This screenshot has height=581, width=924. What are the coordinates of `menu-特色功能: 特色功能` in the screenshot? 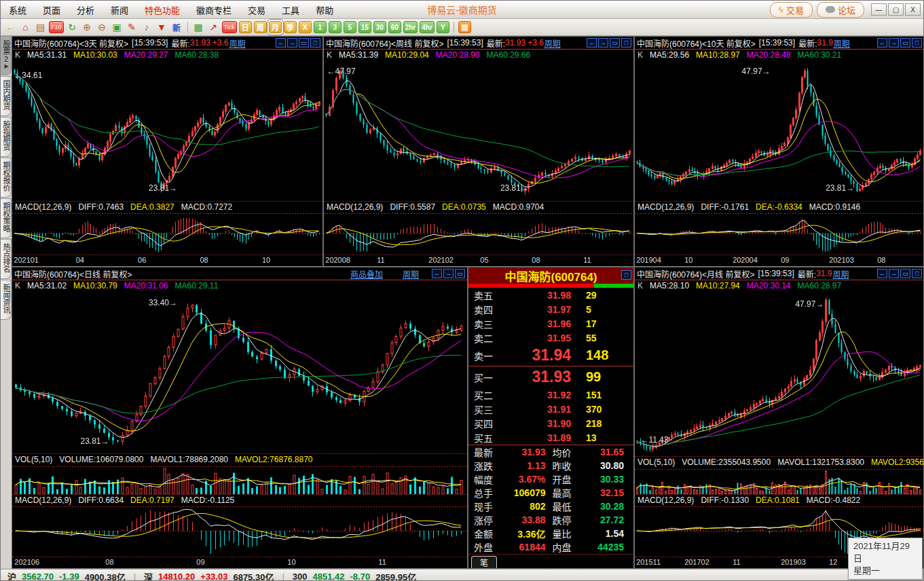 It's located at (162, 10).